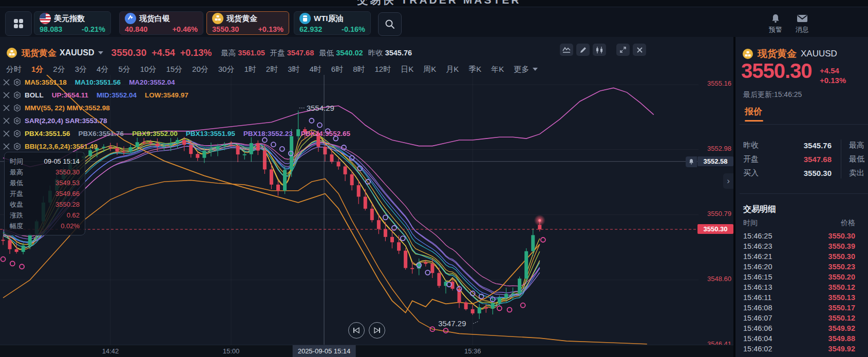 The image size is (868, 357). What do you see at coordinates (155, 18) in the screenshot?
I see `ticker-name: 现货白银` at bounding box center [155, 18].